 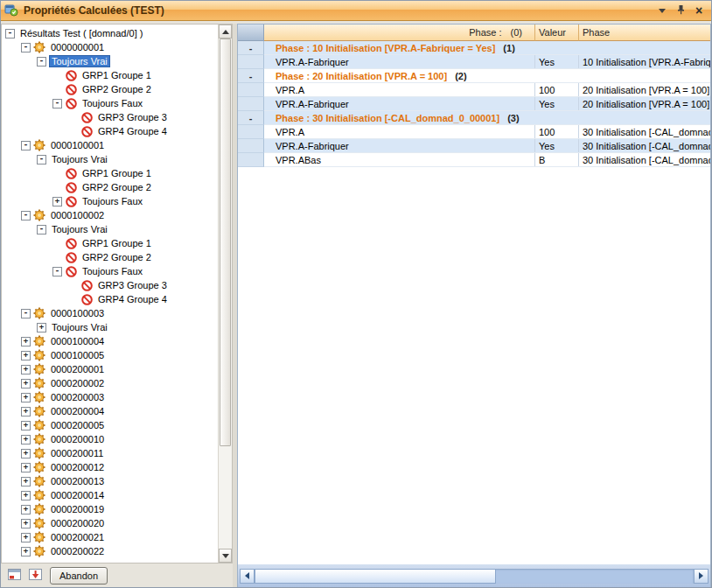 I want to click on tree-item: + 0000200005, so click(x=110, y=425).